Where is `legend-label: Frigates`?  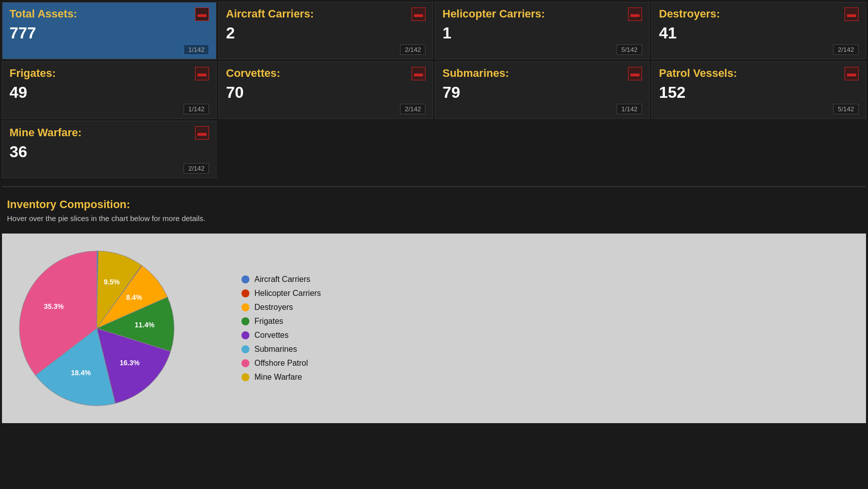
legend-label: Frigates is located at coordinates (269, 321).